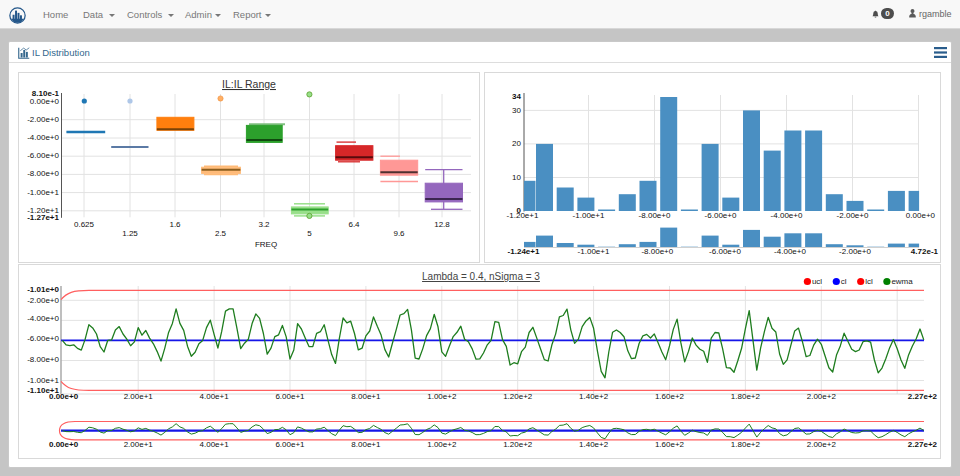  I want to click on svg-text: ewma, so click(902, 282).